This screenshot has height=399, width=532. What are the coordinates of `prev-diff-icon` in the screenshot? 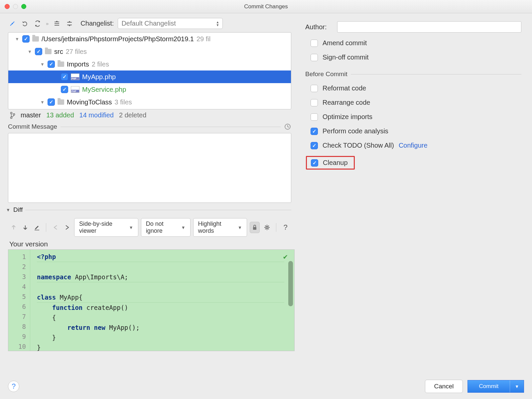 It's located at (14, 227).